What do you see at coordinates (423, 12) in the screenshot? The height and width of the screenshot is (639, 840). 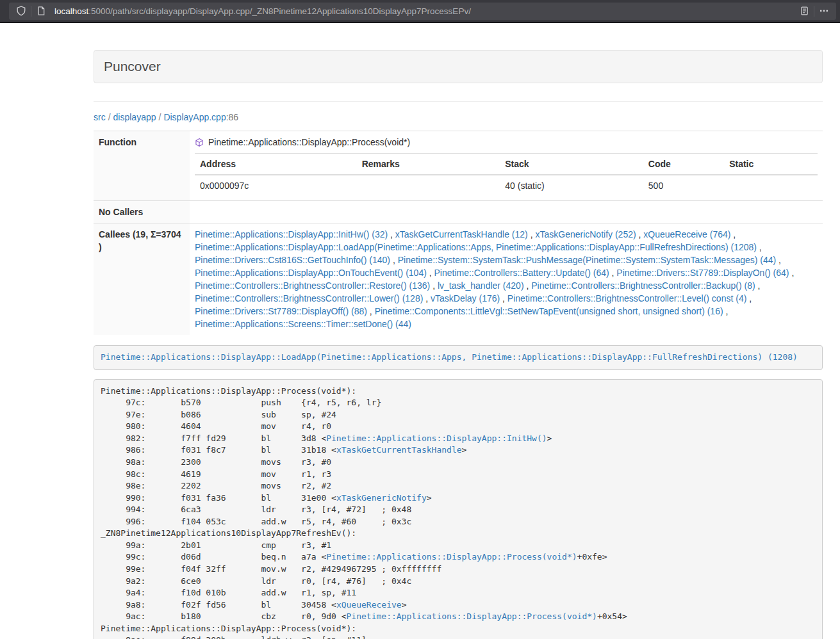 I see `address-bar: localhost:5000/path/src/displayapp/Displ…` at bounding box center [423, 12].